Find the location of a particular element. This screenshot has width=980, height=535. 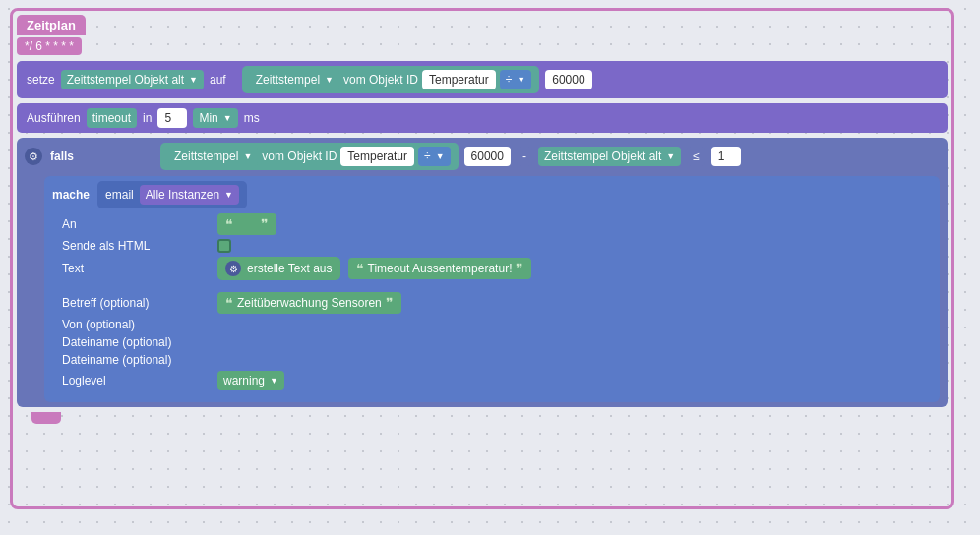

setze-label: setze is located at coordinates (41, 80).